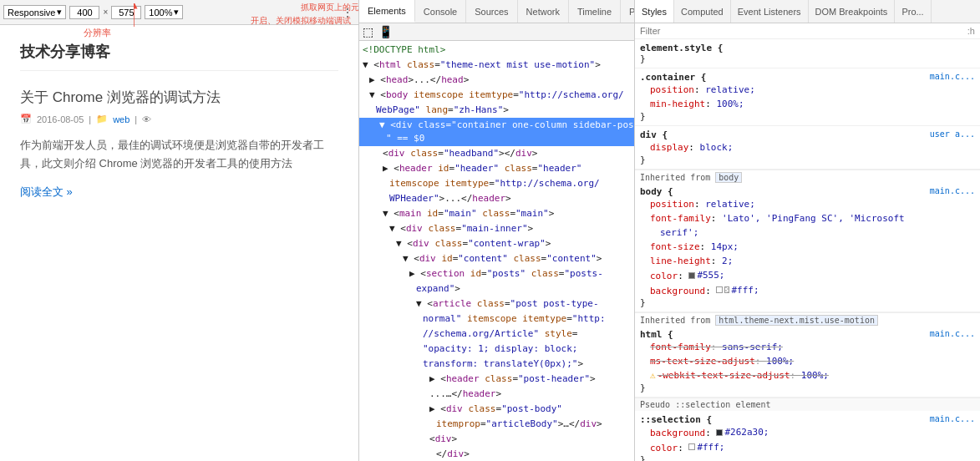 This screenshot has width=980, height=461. What do you see at coordinates (32, 13) in the screenshot?
I see `responsive-label: Responsive` at bounding box center [32, 13].